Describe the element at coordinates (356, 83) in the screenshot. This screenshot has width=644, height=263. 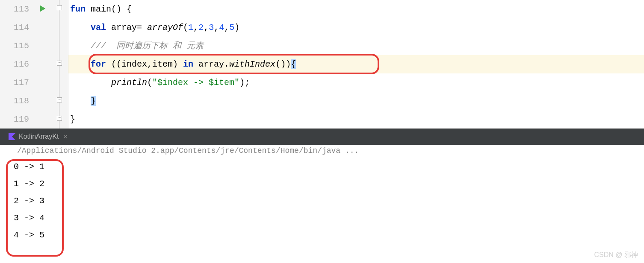
I see `code-line: println("$index -> $item");` at that location.